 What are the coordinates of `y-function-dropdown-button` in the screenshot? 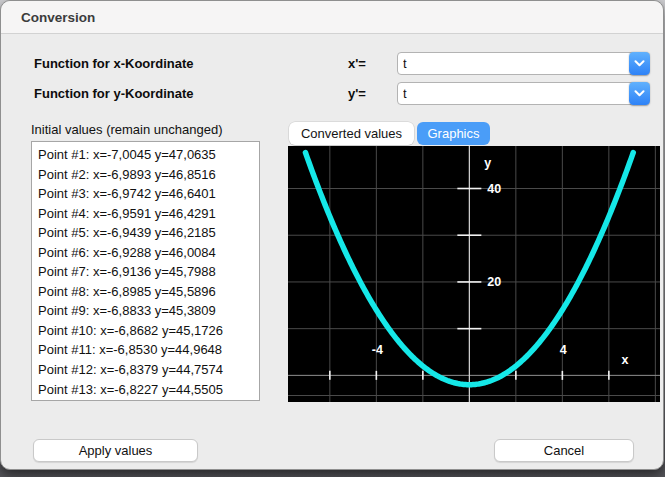 It's located at (640, 94).